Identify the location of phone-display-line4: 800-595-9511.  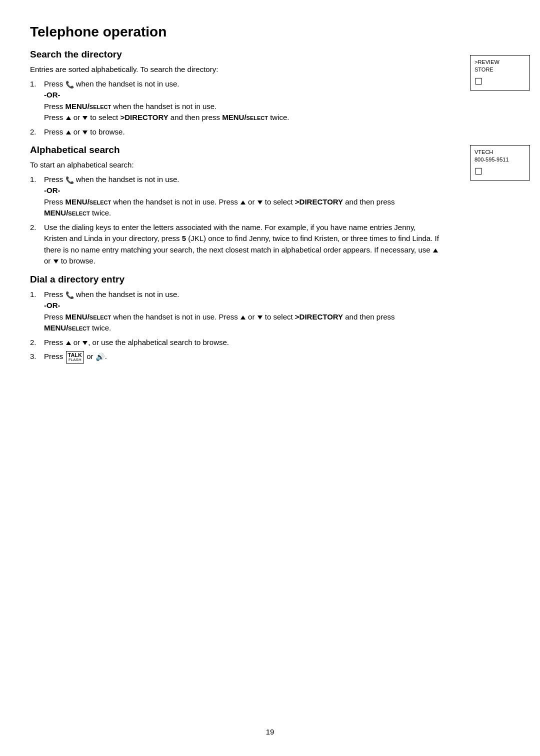
(500, 160).